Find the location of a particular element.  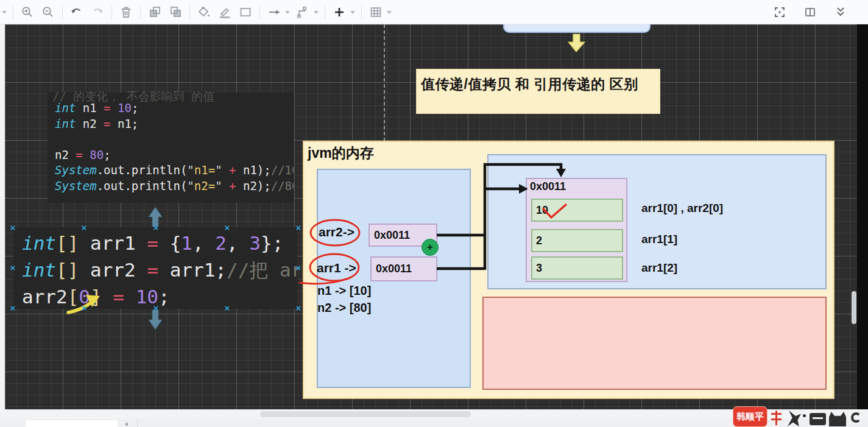

vertical-scrollbar is located at coordinates (854, 308).